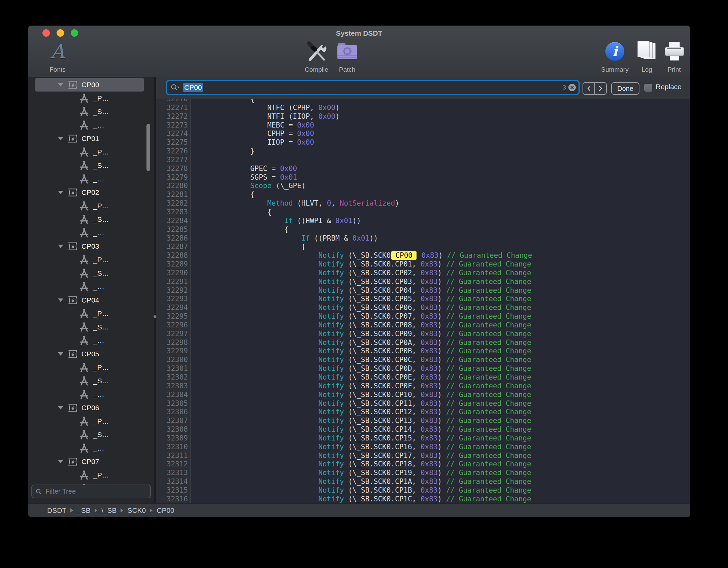  Describe the element at coordinates (109, 510) in the screenshot. I see `breadcrumb-item: \_SB` at that location.